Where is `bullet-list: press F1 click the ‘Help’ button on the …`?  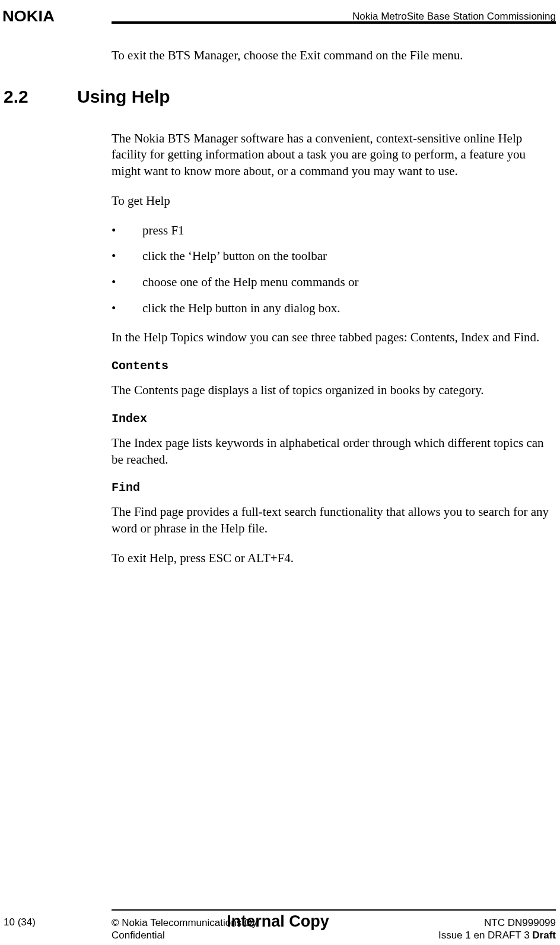 bullet-list: press F1 click the ‘Help’ button on the … is located at coordinates (333, 269).